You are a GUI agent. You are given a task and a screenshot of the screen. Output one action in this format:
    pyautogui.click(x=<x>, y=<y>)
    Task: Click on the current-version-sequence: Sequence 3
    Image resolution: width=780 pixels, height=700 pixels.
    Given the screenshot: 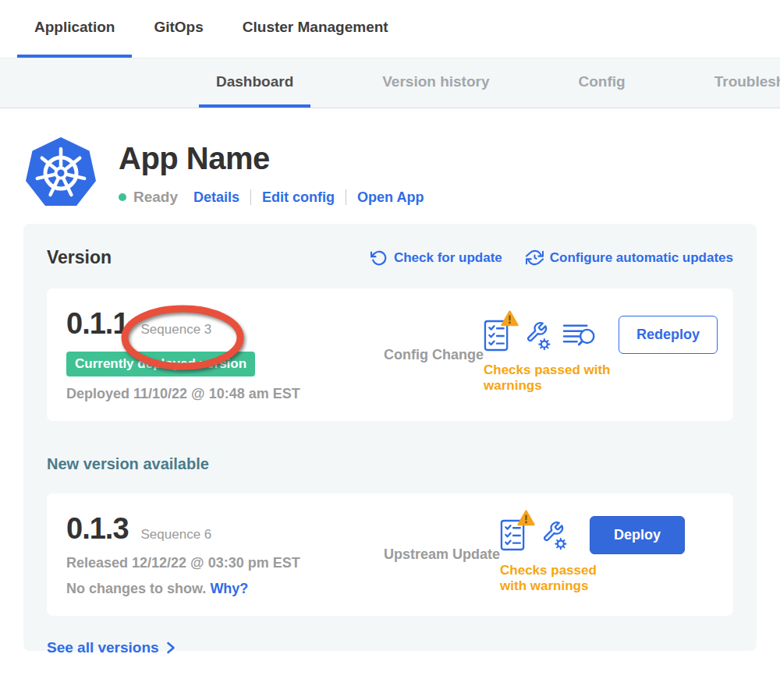 What is the action you would take?
    pyautogui.click(x=176, y=330)
    